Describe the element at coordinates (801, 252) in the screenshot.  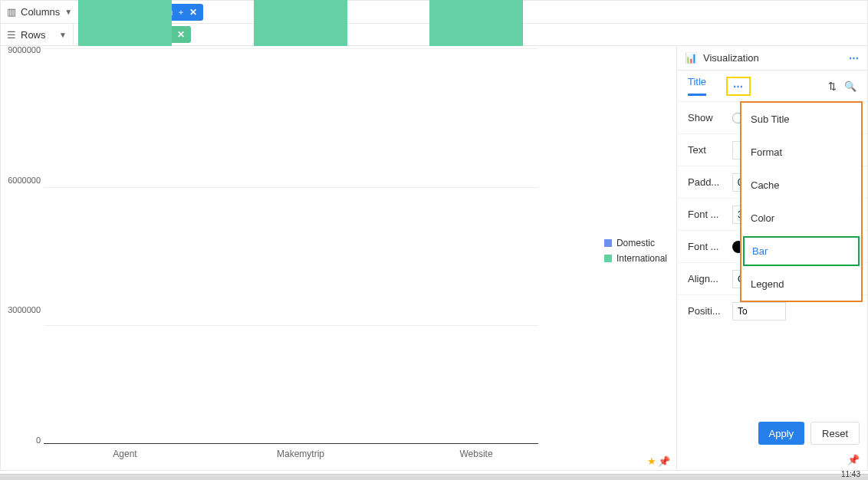
I see `menu-item-bar: Bar` at that location.